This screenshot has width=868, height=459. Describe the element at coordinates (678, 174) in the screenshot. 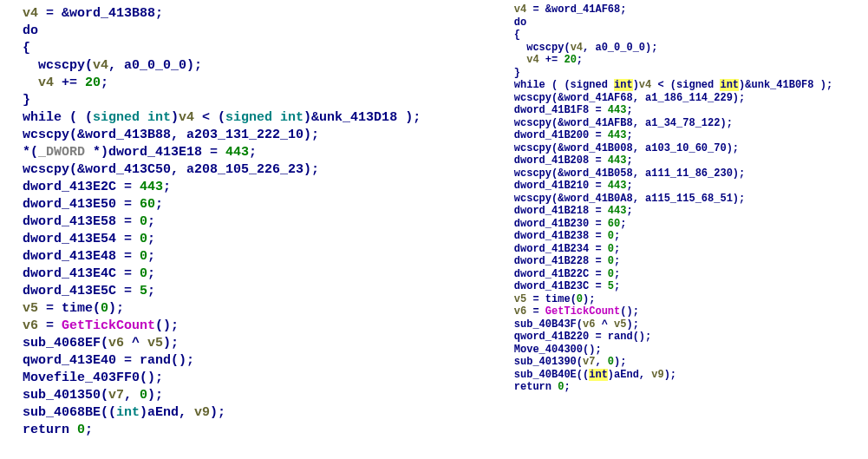

I see `right-code-line: wcscpy(&word_41B058, a111_11_86_230);` at that location.